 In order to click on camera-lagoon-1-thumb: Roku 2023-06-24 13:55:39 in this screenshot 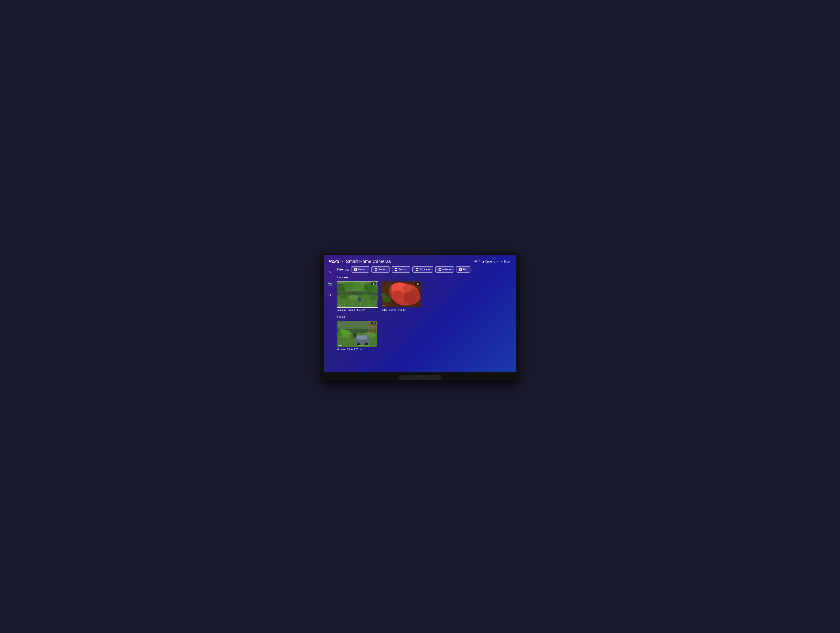, I will do `click(357, 294)`.